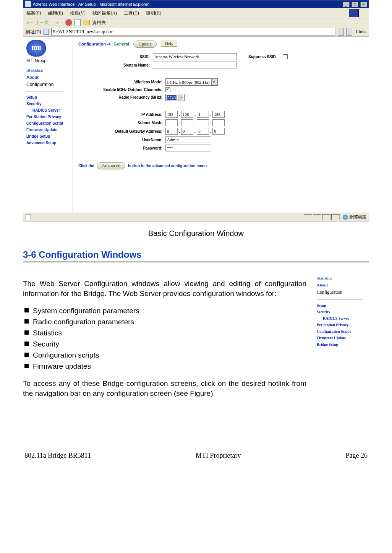  Describe the element at coordinates (361, 32) in the screenshot. I see `links-label: Links` at that location.